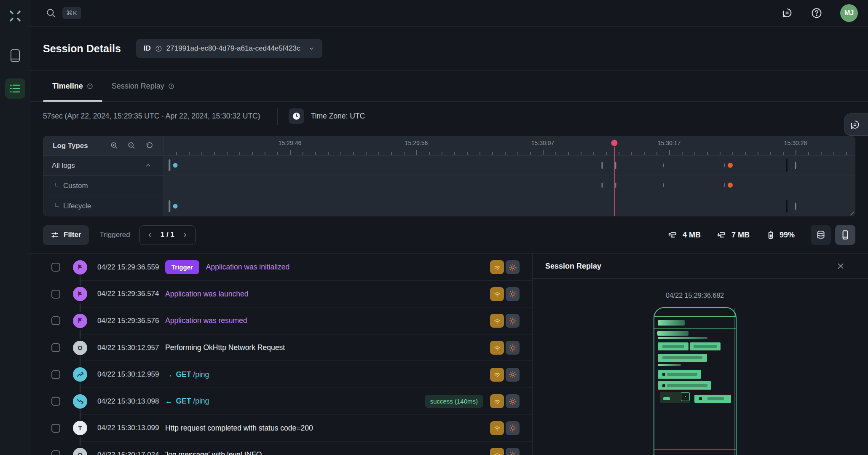  I want to click on log-row: 04/22 15:29:36.559TriggerApplication was…, so click(281, 267).